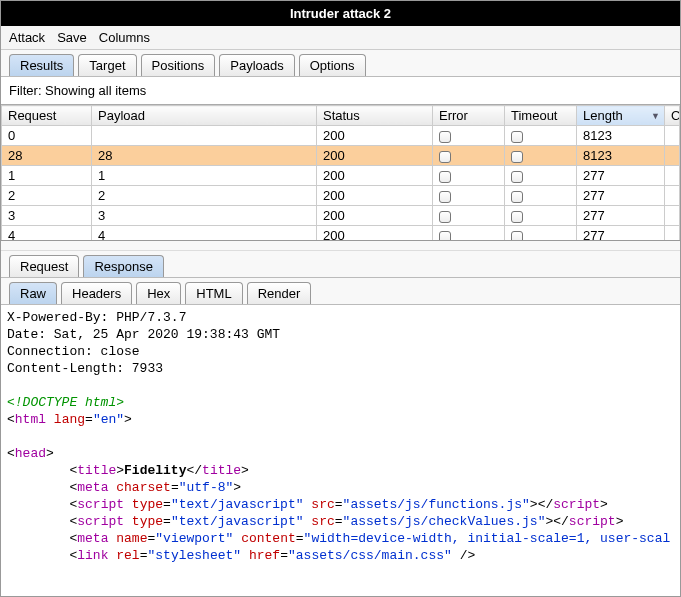  What do you see at coordinates (158, 293) in the screenshot?
I see `tab-hex: Hex` at bounding box center [158, 293].